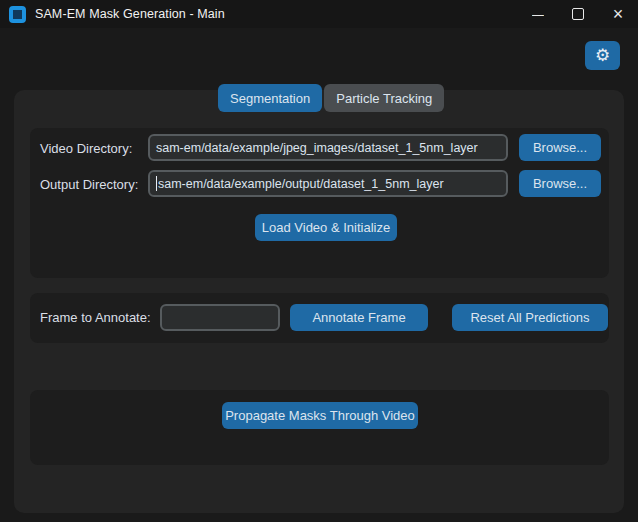 The width and height of the screenshot is (638, 522). Describe the element at coordinates (270, 98) in the screenshot. I see `tab-segmentation: Segmentation` at that location.